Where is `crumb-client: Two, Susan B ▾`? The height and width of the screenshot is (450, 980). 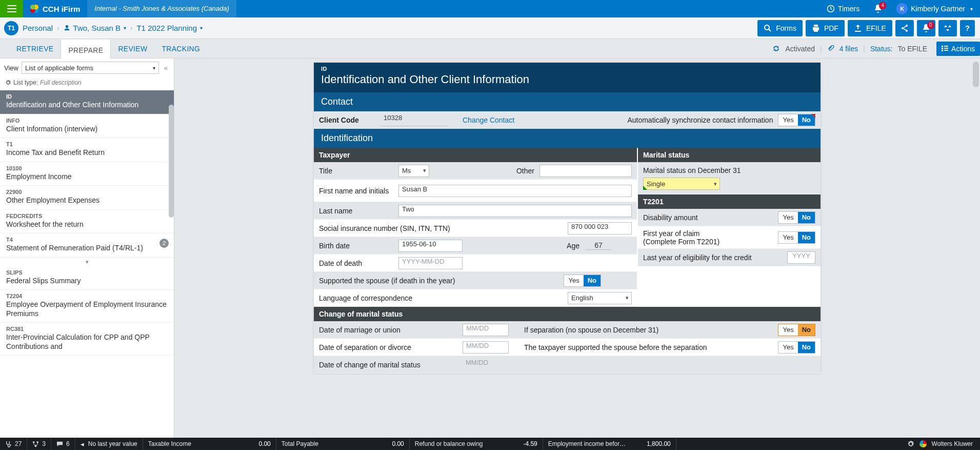 crumb-client: Two, Susan B ▾ is located at coordinates (95, 28).